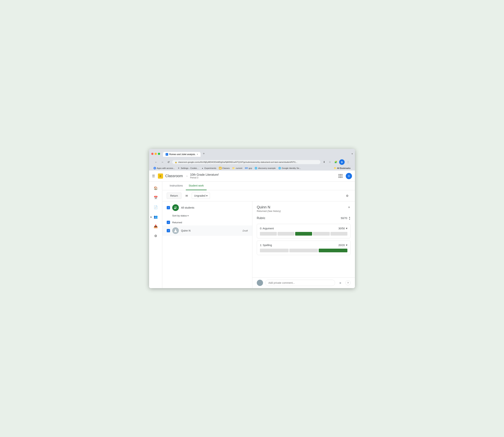 The height and width of the screenshot is (437, 504). What do you see at coordinates (186, 196) in the screenshot?
I see `email-button: ✉` at bounding box center [186, 196].